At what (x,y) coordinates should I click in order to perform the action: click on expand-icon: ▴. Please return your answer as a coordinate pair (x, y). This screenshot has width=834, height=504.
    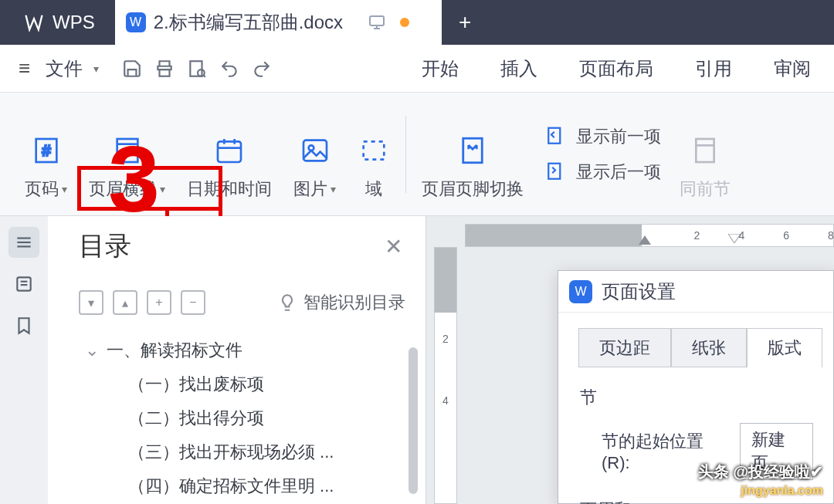
    Looking at the image, I should click on (125, 303).